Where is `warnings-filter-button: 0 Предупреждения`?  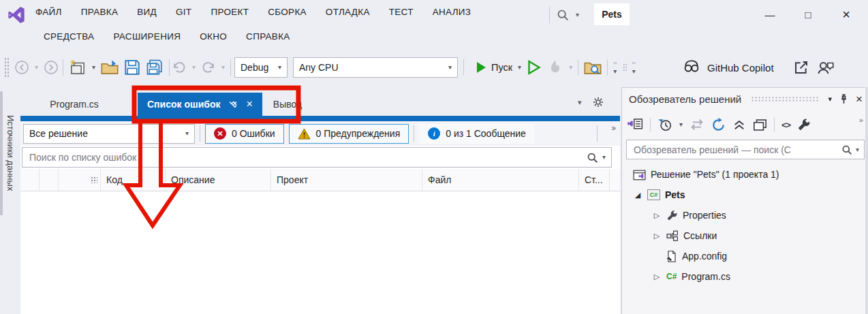
warnings-filter-button: 0 Предупреждения is located at coordinates (349, 134).